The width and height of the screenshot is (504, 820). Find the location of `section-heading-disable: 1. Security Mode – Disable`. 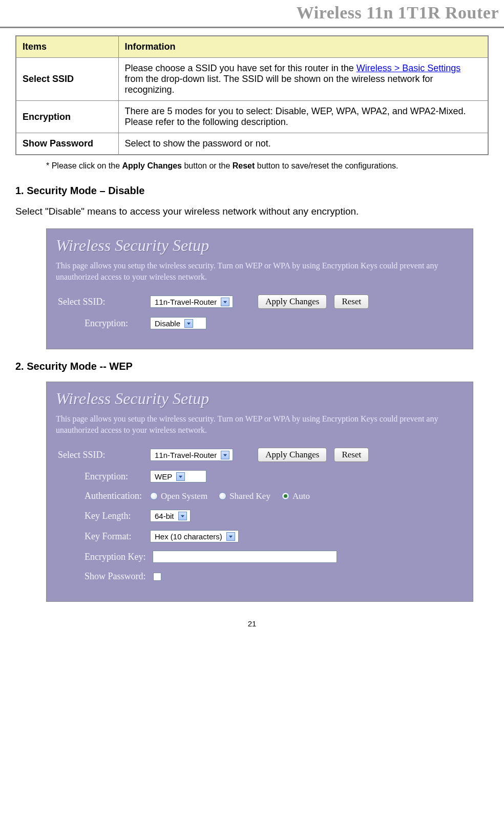

section-heading-disable: 1. Security Mode – Disable is located at coordinates (252, 191).